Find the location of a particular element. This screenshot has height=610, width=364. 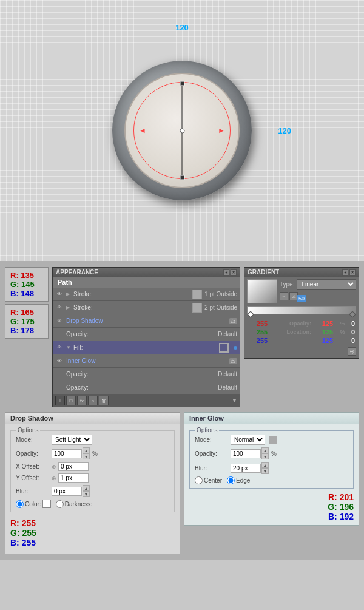

ig-mode-select: Normal is located at coordinates (248, 439).